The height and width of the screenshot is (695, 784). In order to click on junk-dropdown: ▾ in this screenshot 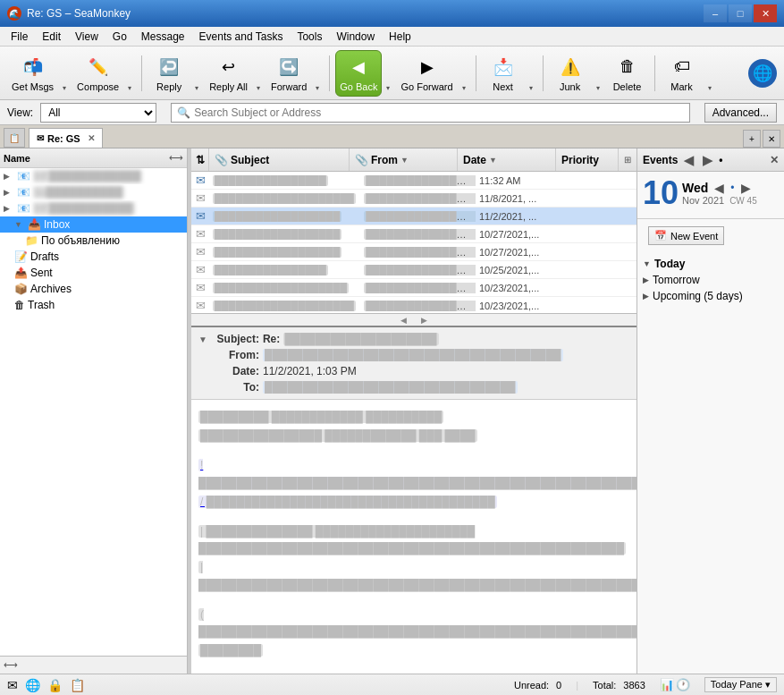, I will do `click(598, 73)`.